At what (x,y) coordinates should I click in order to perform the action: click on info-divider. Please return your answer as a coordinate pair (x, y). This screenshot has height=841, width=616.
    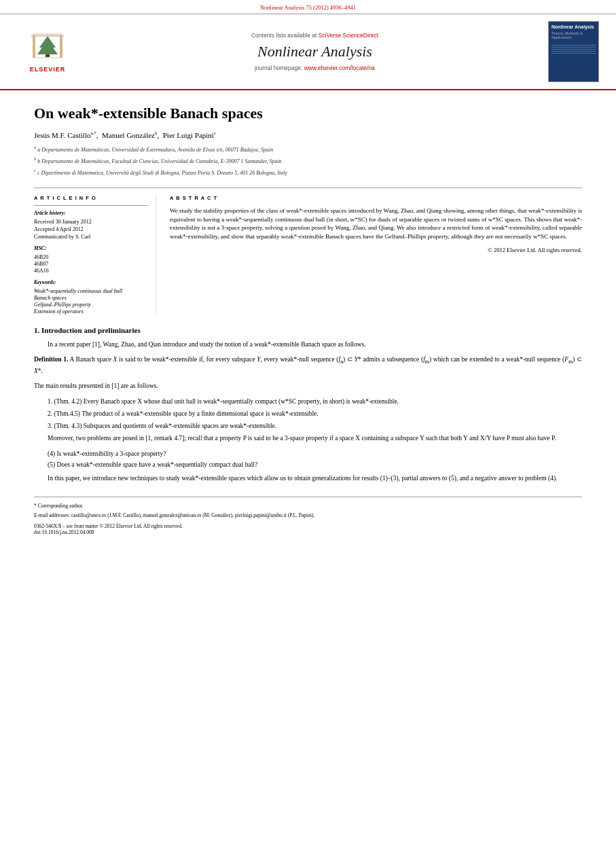
    Looking at the image, I should click on (91, 205).